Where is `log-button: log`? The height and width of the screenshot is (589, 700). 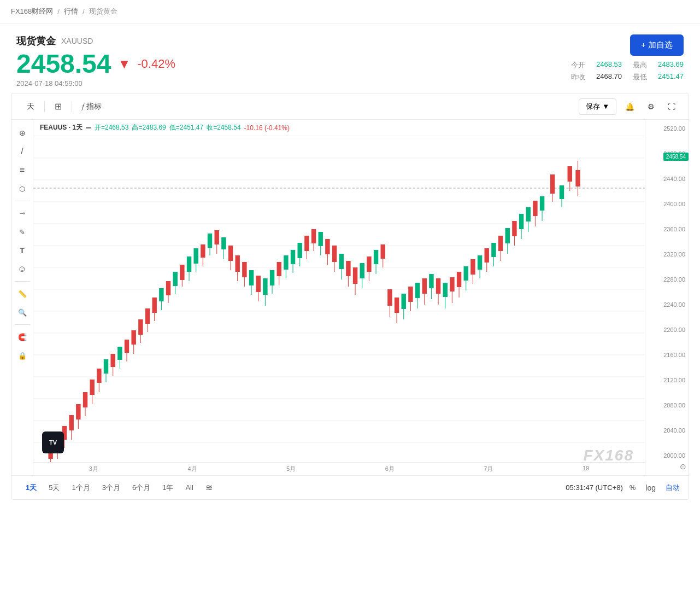
log-button: log is located at coordinates (650, 488).